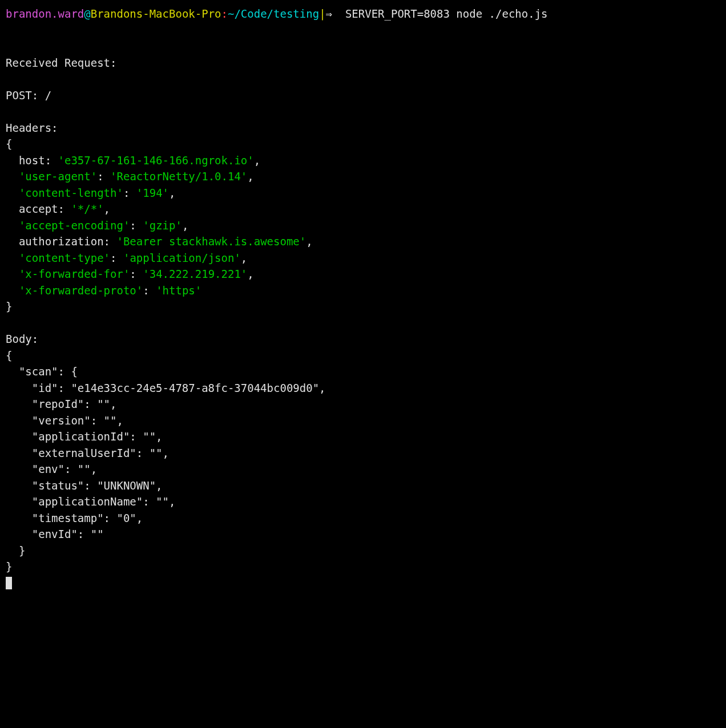 The image size is (726, 728). Describe the element at coordinates (58, 176) in the screenshot. I see `header-ua-key: 'user-agent'` at that location.